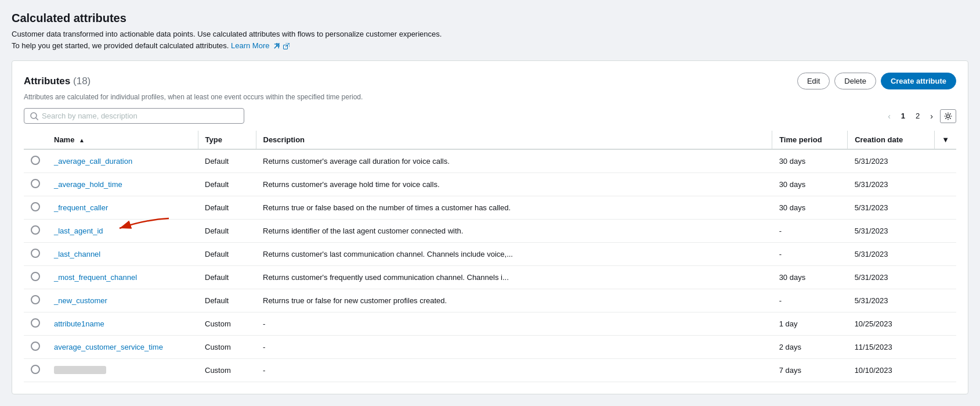 This screenshot has height=406, width=980. Describe the element at coordinates (810, 208) in the screenshot. I see `row-time-3: 30 days` at that location.